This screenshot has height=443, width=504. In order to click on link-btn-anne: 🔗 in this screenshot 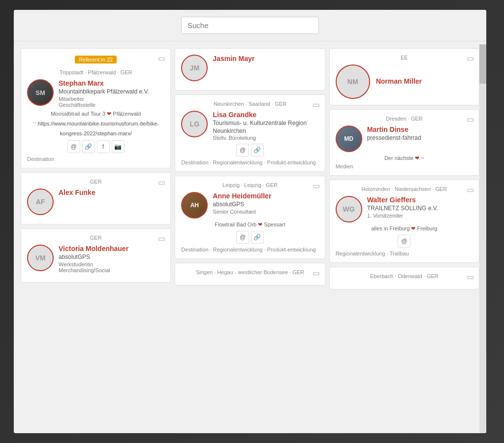, I will do `click(257, 237)`.